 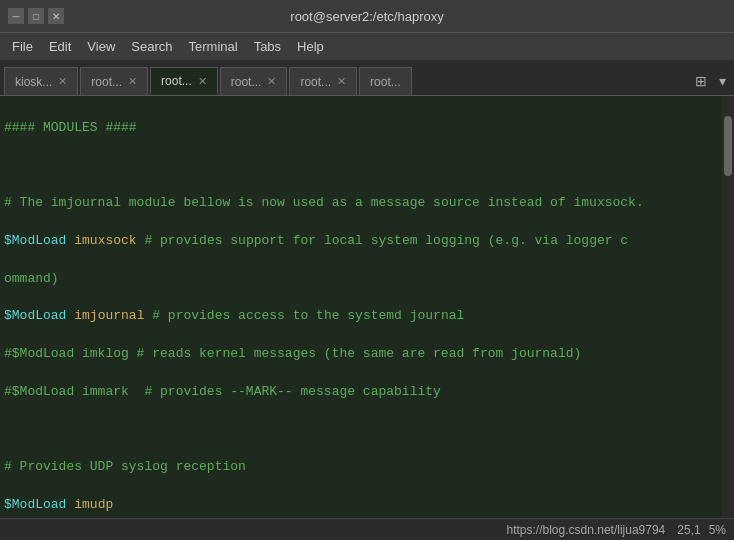 What do you see at coordinates (361, 354) in the screenshot?
I see `line-6: #$ModLoad imklog # reads kernel messages…` at bounding box center [361, 354].